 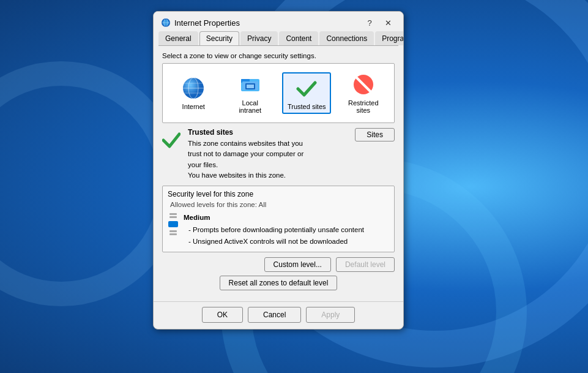 What do you see at coordinates (274, 229) in the screenshot?
I see `security-level-description: Medium - Prompts before downloading pote…` at bounding box center [274, 229].